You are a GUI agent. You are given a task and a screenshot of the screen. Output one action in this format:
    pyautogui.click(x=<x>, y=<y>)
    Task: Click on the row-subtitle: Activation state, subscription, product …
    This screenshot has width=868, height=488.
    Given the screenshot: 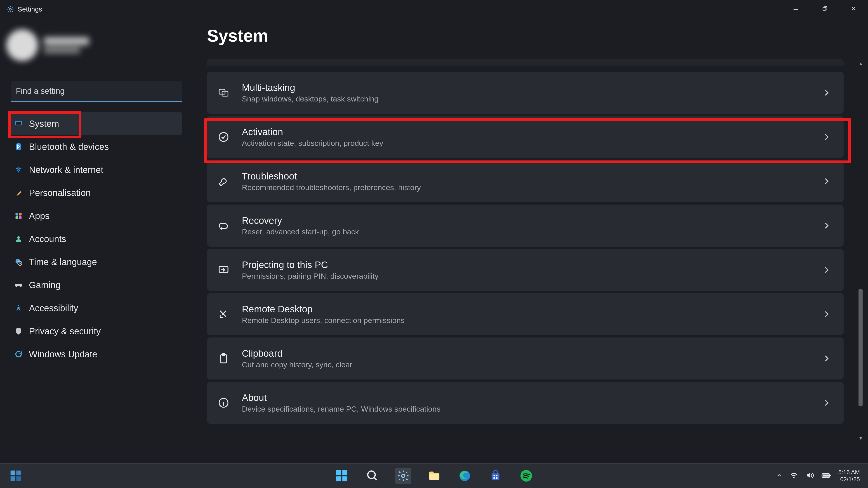 What is the action you would take?
    pyautogui.click(x=526, y=143)
    